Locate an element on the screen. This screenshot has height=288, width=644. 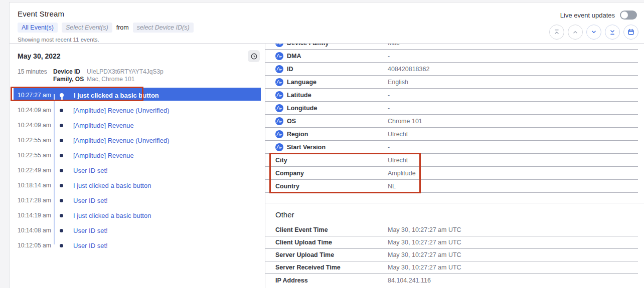
event-time: 10:22:49 am is located at coordinates (36, 170).